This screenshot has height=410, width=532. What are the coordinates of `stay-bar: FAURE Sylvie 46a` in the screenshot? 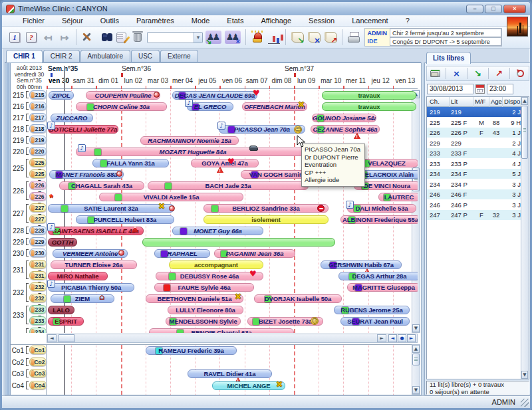 It's located at (204, 287).